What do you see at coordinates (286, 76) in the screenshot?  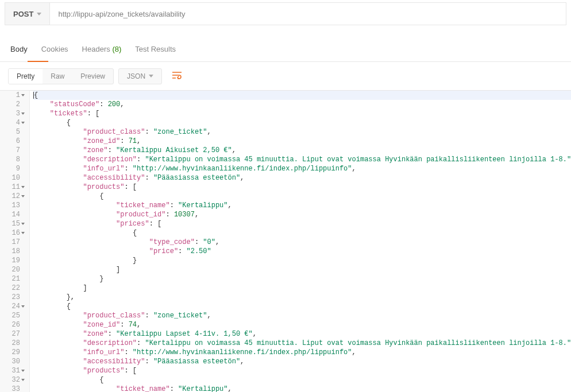 I see `response-toolbar: Pretty Raw Preview JSON` at bounding box center [286, 76].